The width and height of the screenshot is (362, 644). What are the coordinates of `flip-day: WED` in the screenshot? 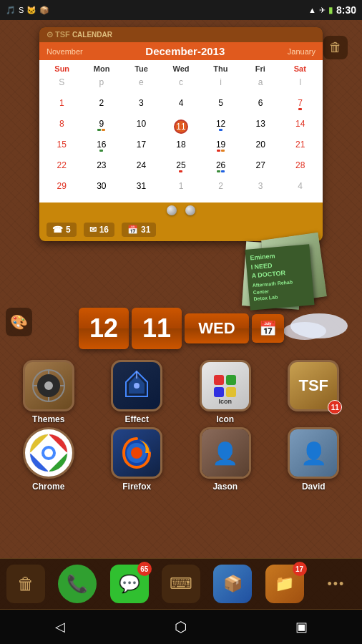 It's located at (217, 328).